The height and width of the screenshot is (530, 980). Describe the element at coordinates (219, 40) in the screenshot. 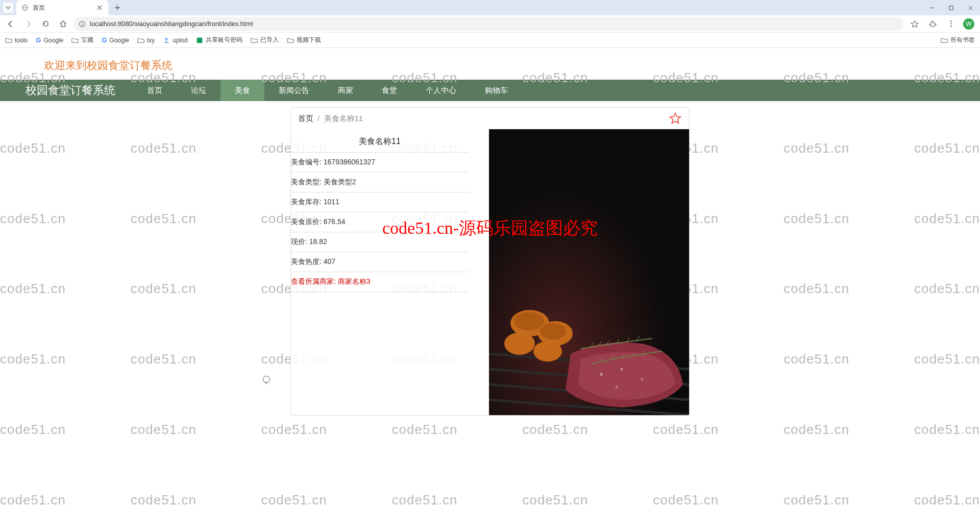

I see `bookmark-item: 共享账号密码` at that location.